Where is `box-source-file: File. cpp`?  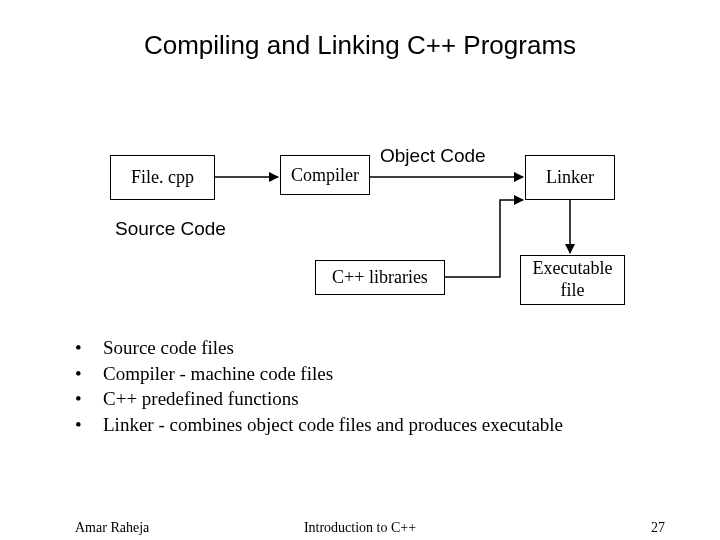
box-source-file: File. cpp is located at coordinates (162, 178).